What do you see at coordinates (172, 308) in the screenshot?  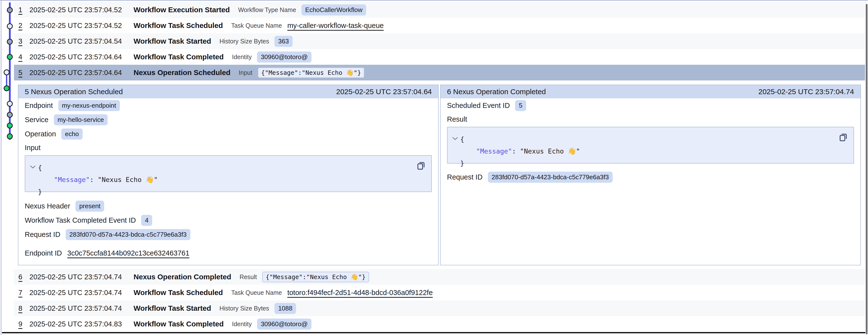 I see `event-type-name: Workflow Task Started` at bounding box center [172, 308].